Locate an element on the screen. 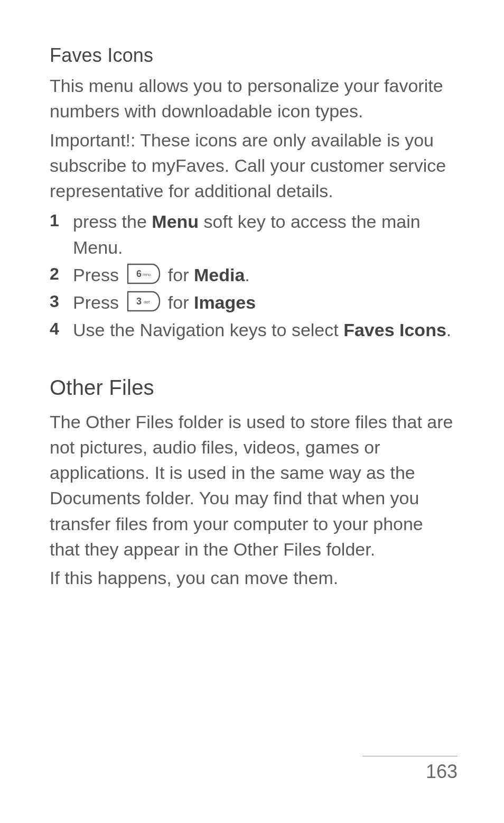 This screenshot has height=823, width=504. step-2: Press 6 mno for Media. is located at coordinates (254, 275).